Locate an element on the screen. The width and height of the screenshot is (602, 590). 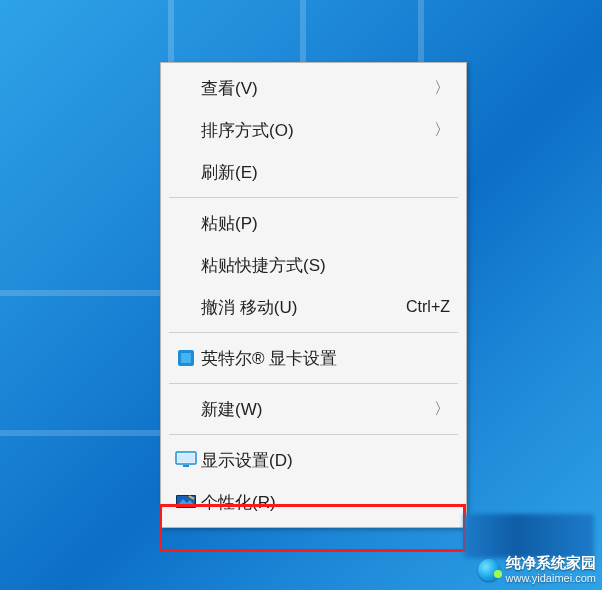
menu-item-label: 刷新(E) is located at coordinates (326, 172).